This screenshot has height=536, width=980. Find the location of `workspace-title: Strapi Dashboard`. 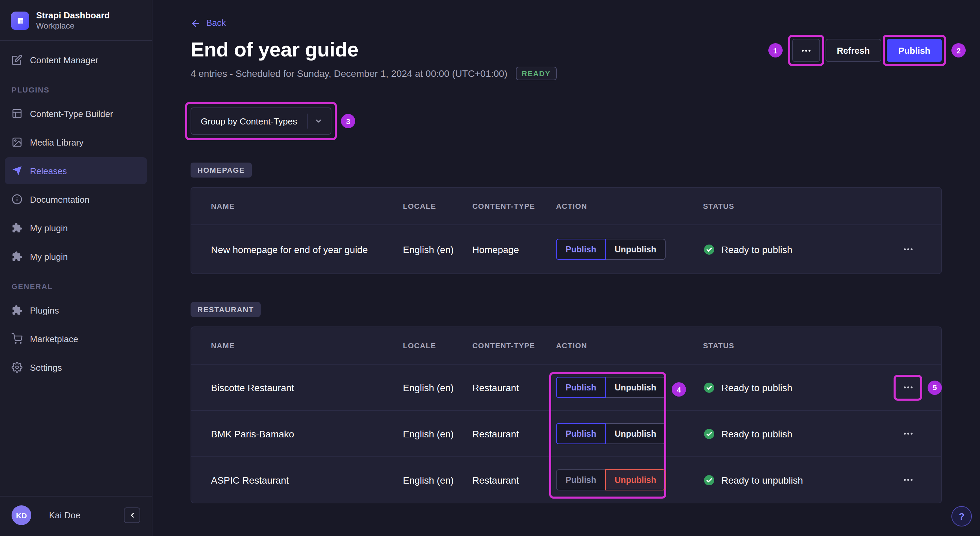

workspace-title: Strapi Dashboard is located at coordinates (73, 16).